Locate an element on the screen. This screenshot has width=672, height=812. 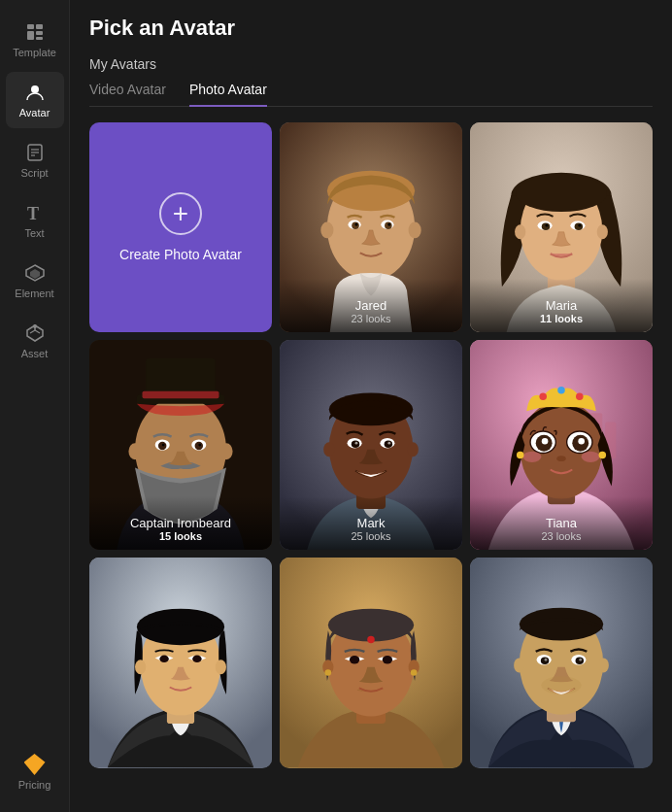
avatar-info-maria: Maria 11 looks is located at coordinates (561, 305).